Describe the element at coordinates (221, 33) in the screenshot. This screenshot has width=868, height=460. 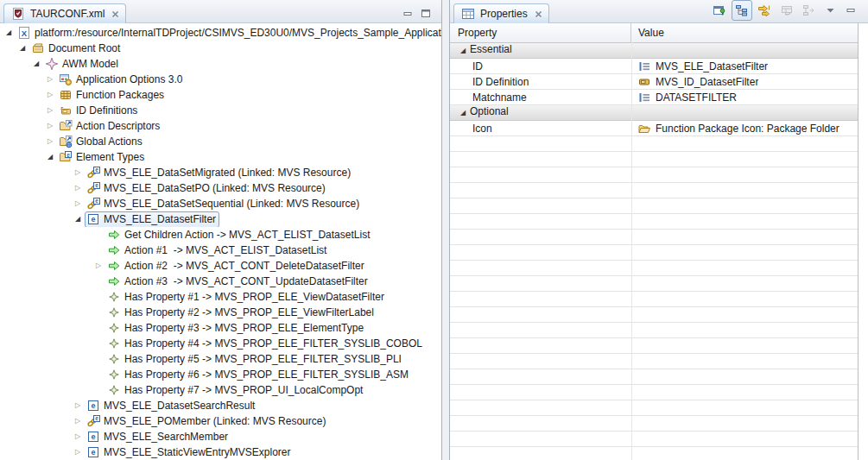
I see `tree-item: Xplatform:/resource/InternalTDProject/CS…` at that location.